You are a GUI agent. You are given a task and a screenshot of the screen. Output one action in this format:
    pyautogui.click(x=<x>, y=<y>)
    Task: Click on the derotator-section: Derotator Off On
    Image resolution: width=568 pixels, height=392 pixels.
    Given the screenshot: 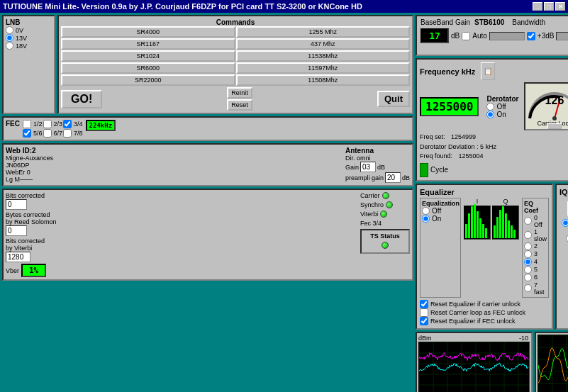 What is the action you would take?
    pyautogui.click(x=502, y=106)
    